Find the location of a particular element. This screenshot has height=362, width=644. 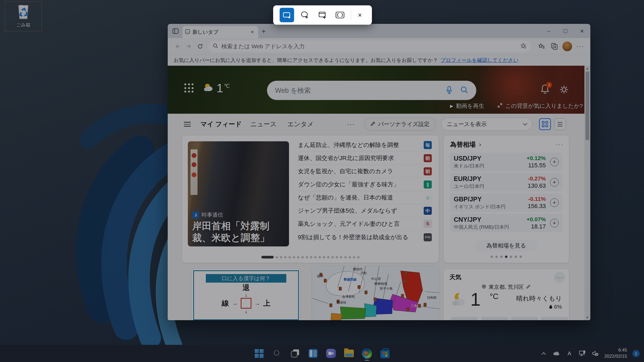

fx-row-eur-jpy: EUR/JPY ユーロ/日本円 -0.27% 130.63 + is located at coordinates (506, 182).